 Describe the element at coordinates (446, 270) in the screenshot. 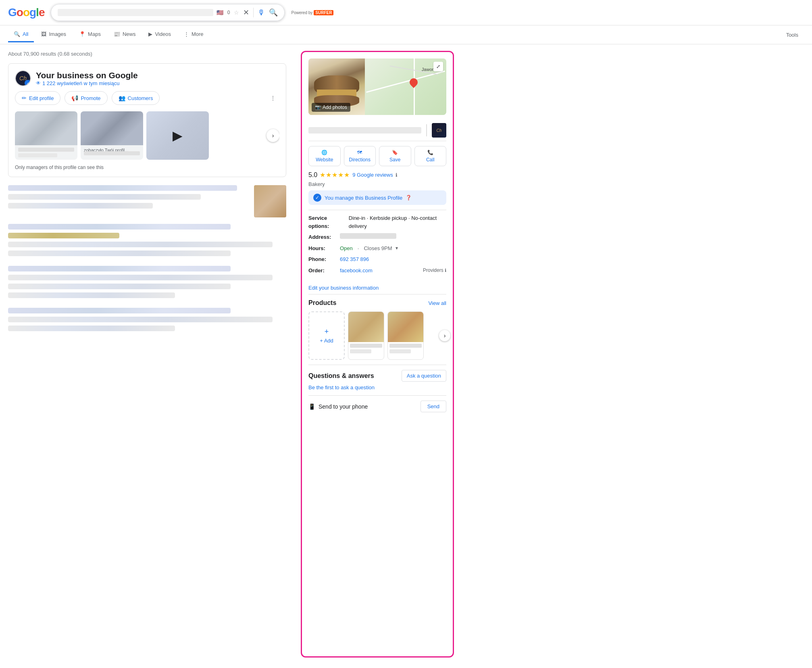

I see `providers-info-icon: ℹ` at that location.